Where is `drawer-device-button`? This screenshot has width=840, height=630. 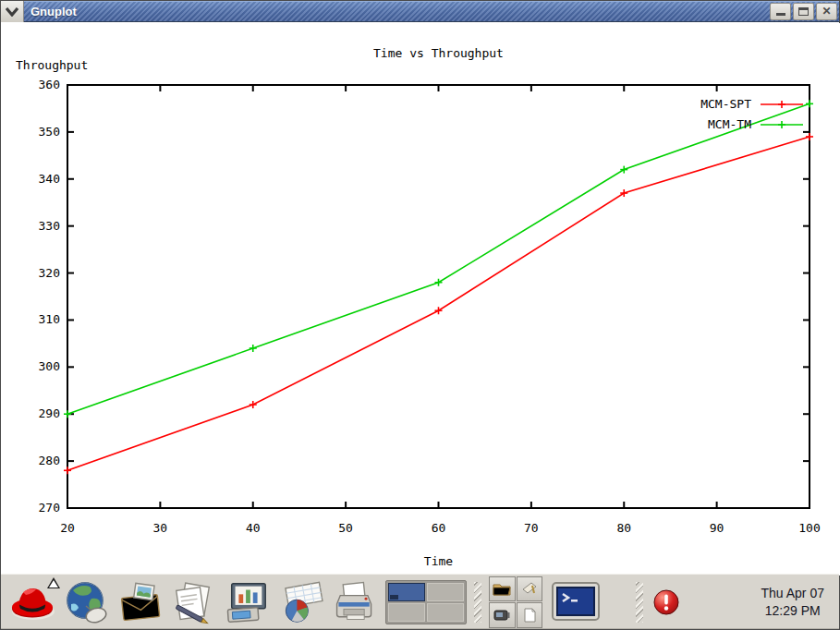
drawer-device-button is located at coordinates (503, 615).